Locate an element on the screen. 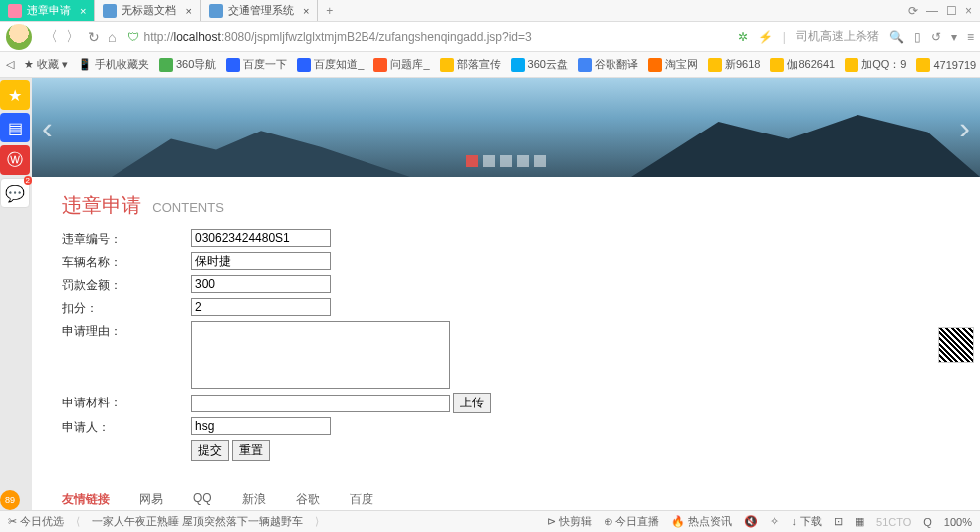  download: ↓ 下载 is located at coordinates (807, 522).